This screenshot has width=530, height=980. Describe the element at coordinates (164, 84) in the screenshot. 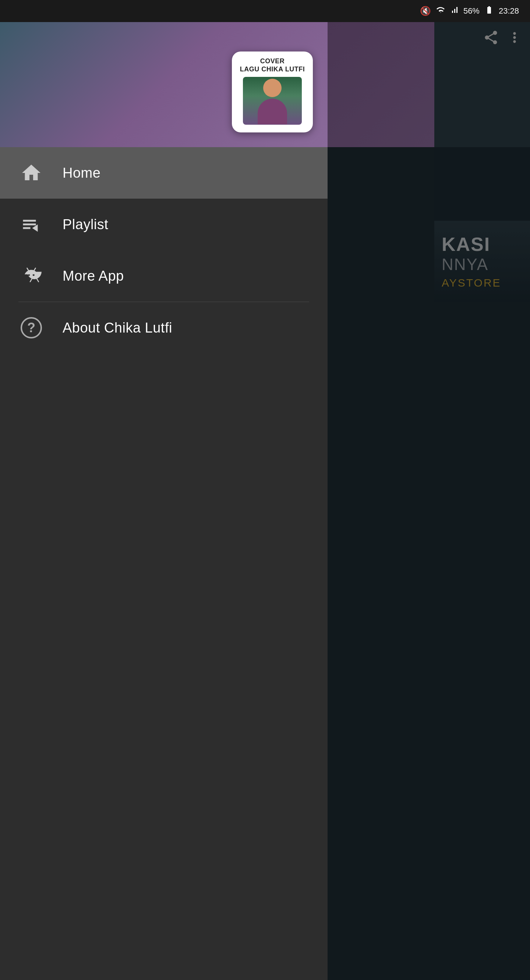

I see `drawer-header: COVER LAGU CHIKA LUTFI` at that location.